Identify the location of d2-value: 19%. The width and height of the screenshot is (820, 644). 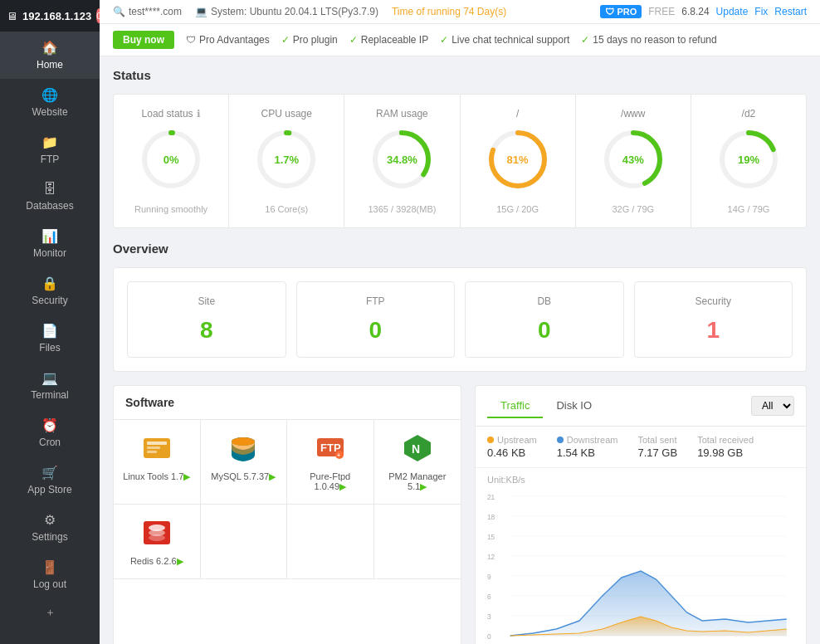
(749, 159).